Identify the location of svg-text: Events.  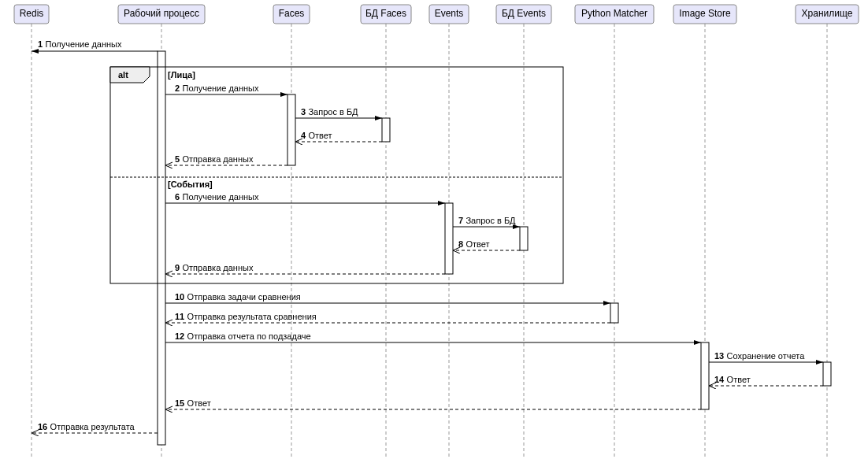
(449, 13).